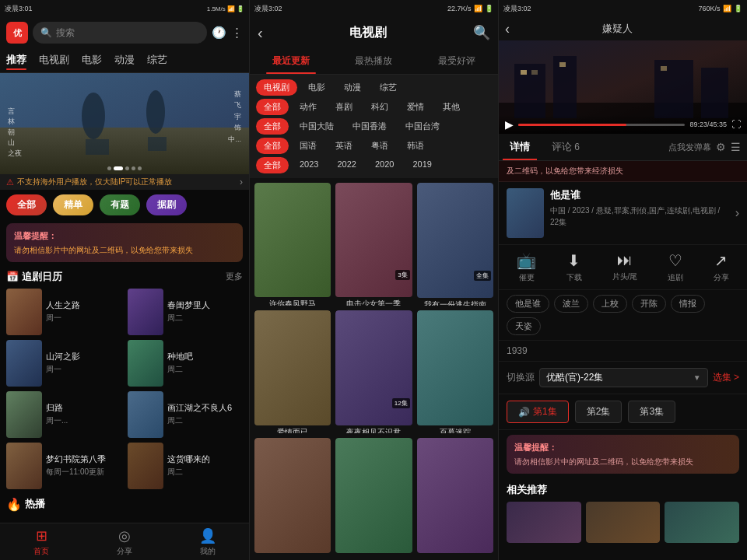 The width and height of the screenshot is (747, 560). I want to click on p3-settings-icon: ⚙, so click(721, 147).